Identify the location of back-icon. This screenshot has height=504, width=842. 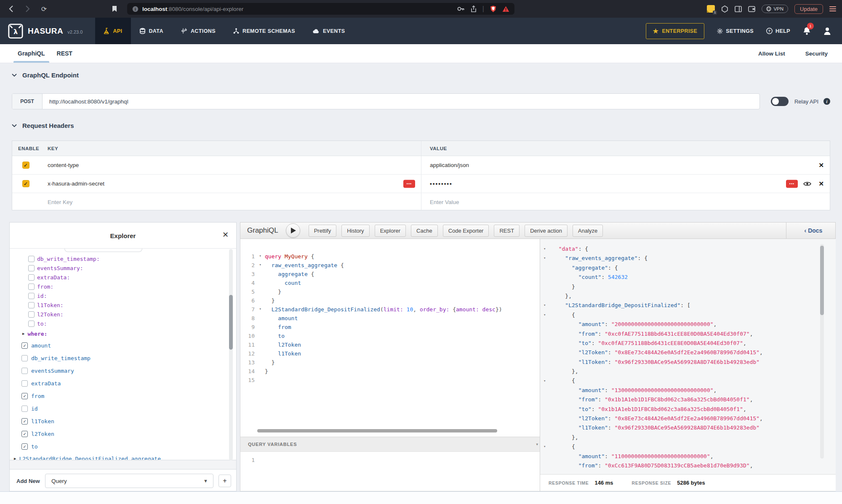
(11, 9).